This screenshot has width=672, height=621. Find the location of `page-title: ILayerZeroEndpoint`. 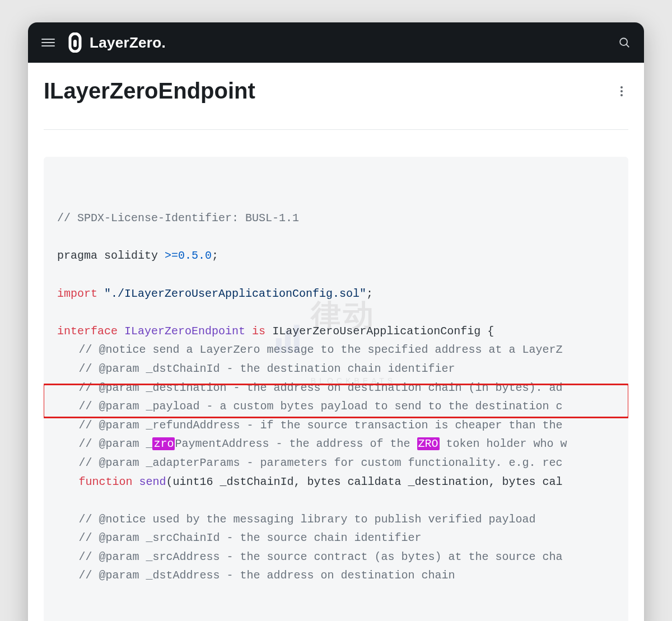

page-title: ILayerZeroEndpoint is located at coordinates (150, 91).